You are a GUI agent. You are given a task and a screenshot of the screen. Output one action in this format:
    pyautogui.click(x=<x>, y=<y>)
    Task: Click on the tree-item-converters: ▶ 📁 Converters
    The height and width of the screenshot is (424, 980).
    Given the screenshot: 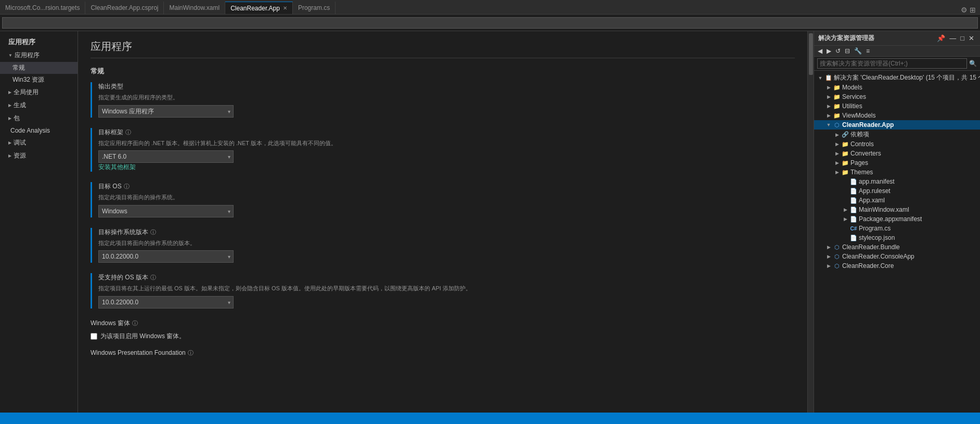 What is the action you would take?
    pyautogui.click(x=897, y=153)
    